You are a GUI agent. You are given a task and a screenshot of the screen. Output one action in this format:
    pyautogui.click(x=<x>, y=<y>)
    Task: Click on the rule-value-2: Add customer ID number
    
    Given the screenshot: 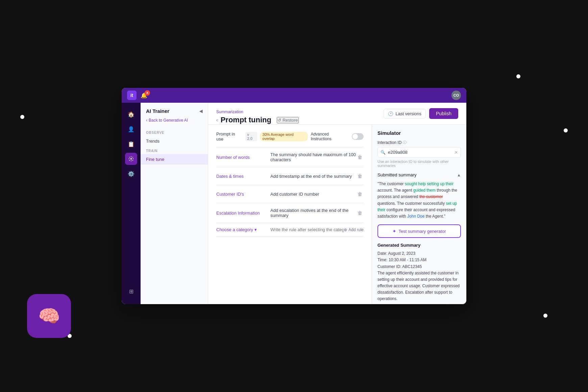 What is the action you would take?
    pyautogui.click(x=313, y=194)
    